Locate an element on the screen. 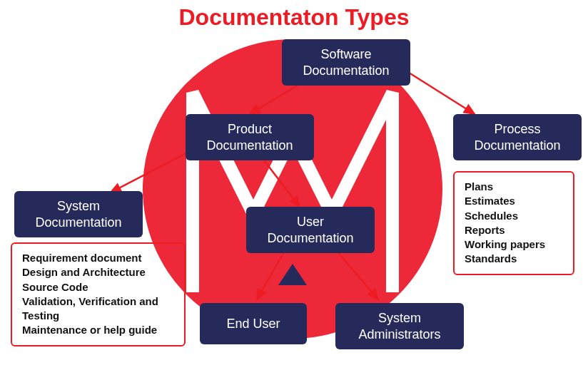 The width and height of the screenshot is (588, 380). node-product-documentation: ProductDocumentation is located at coordinates (250, 137).